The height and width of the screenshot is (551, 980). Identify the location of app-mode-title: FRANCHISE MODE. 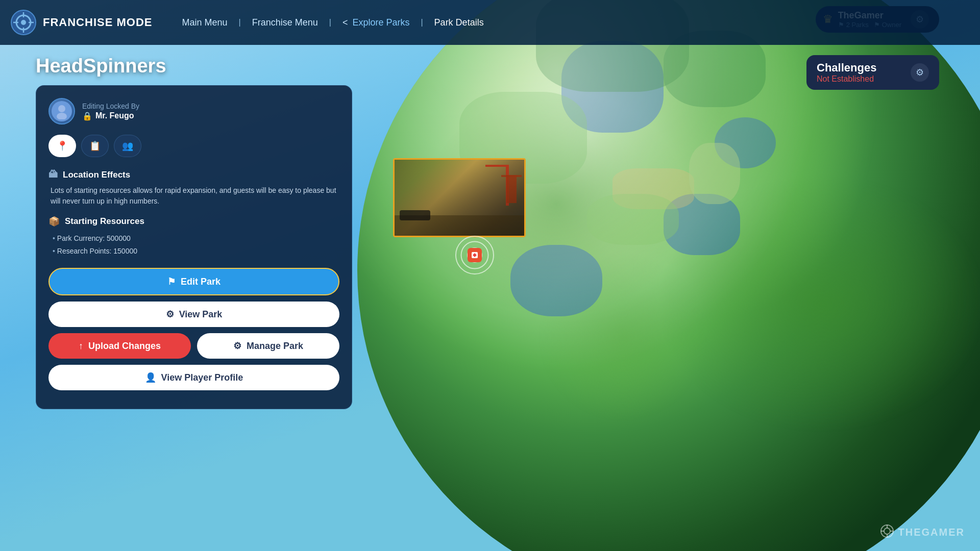
(97, 22).